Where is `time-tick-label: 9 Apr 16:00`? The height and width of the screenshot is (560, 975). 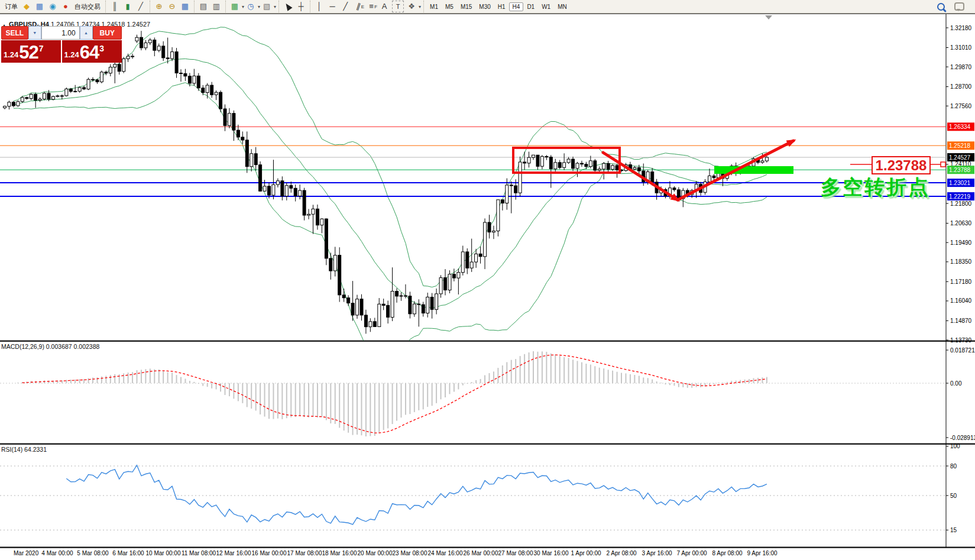 time-tick-label: 9 Apr 16:00 is located at coordinates (762, 553).